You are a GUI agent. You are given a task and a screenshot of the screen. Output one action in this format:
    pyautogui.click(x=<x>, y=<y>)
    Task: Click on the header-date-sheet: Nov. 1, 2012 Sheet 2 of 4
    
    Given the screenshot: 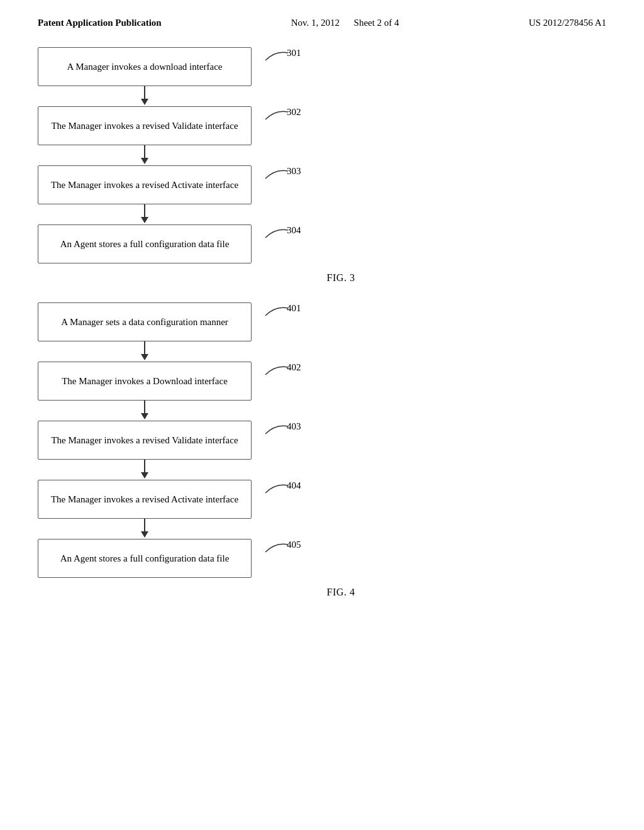 What is the action you would take?
    pyautogui.click(x=345, y=23)
    